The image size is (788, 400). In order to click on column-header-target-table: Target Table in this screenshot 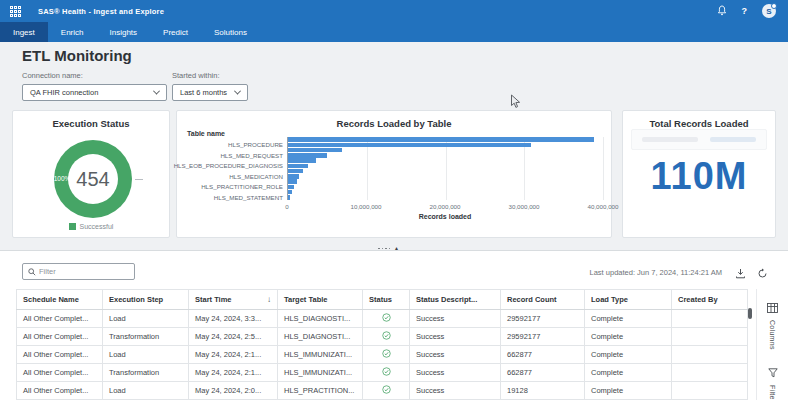, I will do `click(320, 300)`.